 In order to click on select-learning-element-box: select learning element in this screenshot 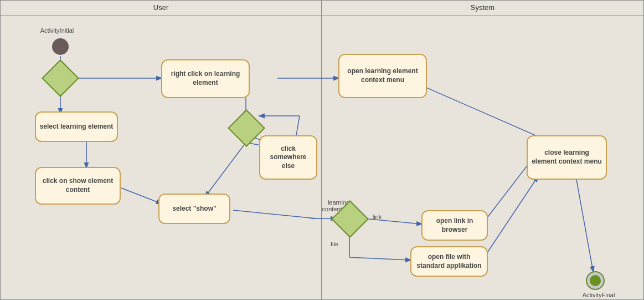, I will do `click(76, 126)`.